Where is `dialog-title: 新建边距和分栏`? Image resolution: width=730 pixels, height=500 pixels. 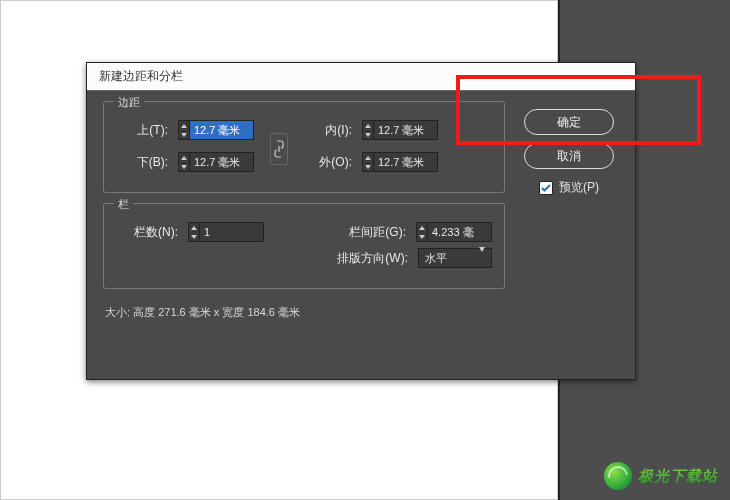
dialog-title: 新建边距和分栏 is located at coordinates (141, 76).